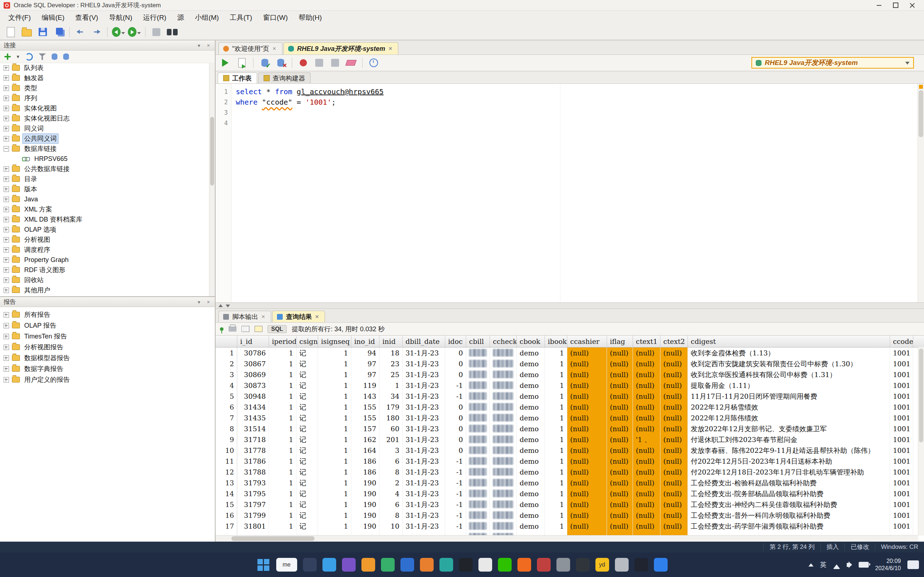  I want to click on app-files, so click(310, 565).